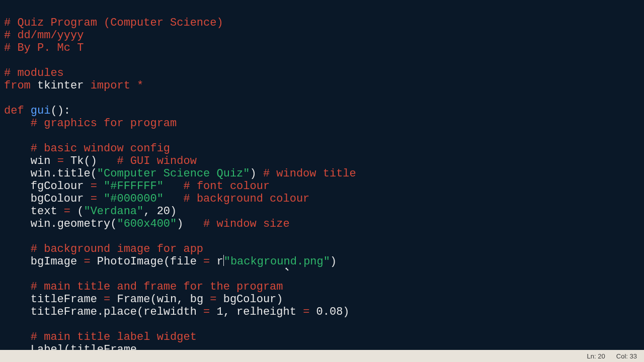  Describe the element at coordinates (74, 174) in the screenshot. I see `identifier: title` at that location.